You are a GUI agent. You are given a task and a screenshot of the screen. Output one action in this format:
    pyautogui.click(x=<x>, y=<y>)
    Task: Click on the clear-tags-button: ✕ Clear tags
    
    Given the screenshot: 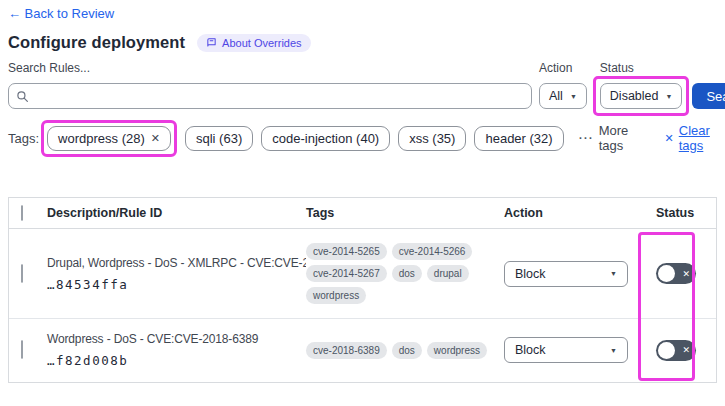 What is the action you would take?
    pyautogui.click(x=695, y=138)
    